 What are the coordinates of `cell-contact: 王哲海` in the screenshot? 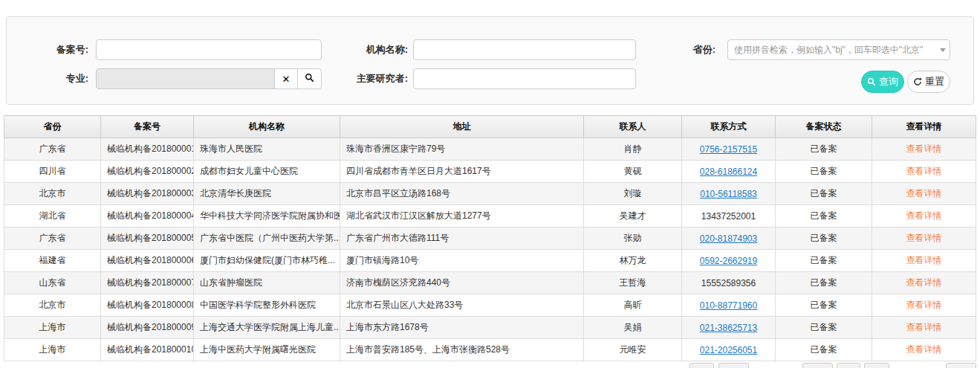 It's located at (633, 283).